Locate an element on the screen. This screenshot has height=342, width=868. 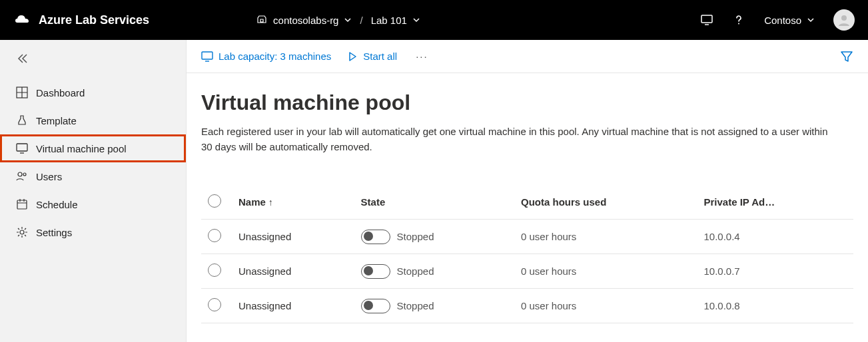
start-all-button: Start all is located at coordinates (372, 56).